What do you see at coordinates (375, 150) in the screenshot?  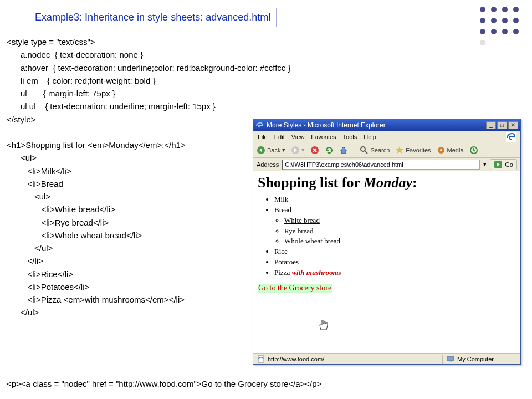 I see `search-button: Search` at bounding box center [375, 150].